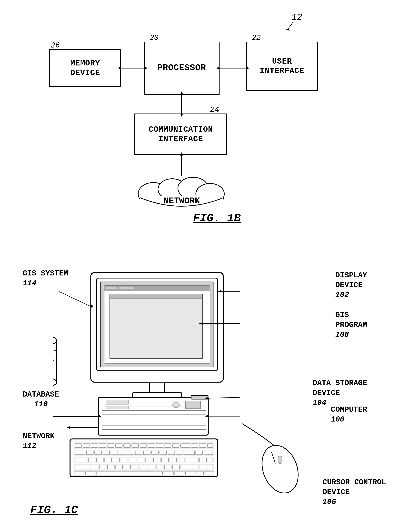  What do you see at coordinates (354, 482) in the screenshot?
I see `cursor-control-label: CURSOR CONTROL` at bounding box center [354, 482].